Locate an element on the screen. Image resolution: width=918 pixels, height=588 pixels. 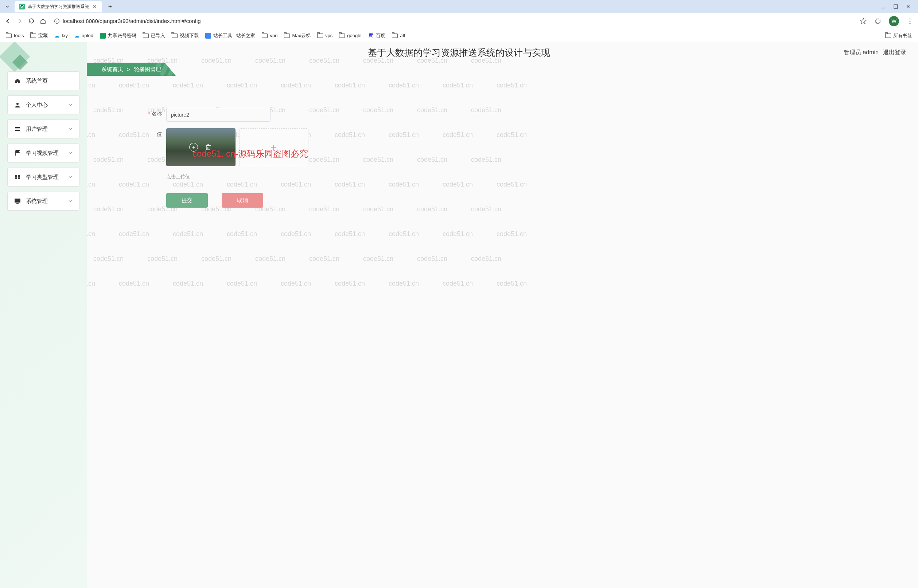
bookmark-item: vps is located at coordinates (325, 36).